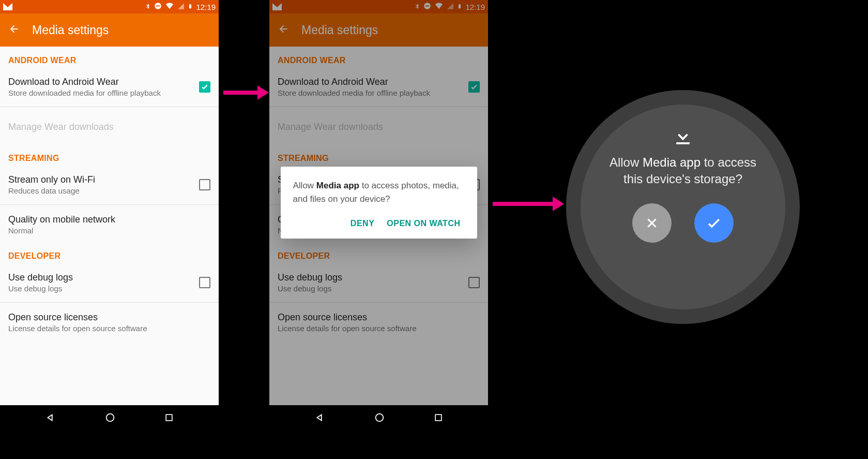  I want to click on watch-bezel: Allow Media app to access this device's …, so click(683, 207).